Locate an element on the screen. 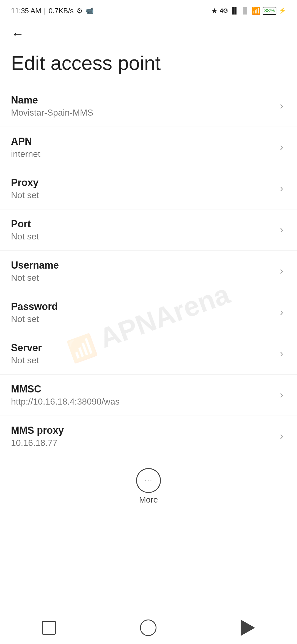 This screenshot has width=297, height=644. settings-item-proxy: Proxy Not set › is located at coordinates (148, 189).